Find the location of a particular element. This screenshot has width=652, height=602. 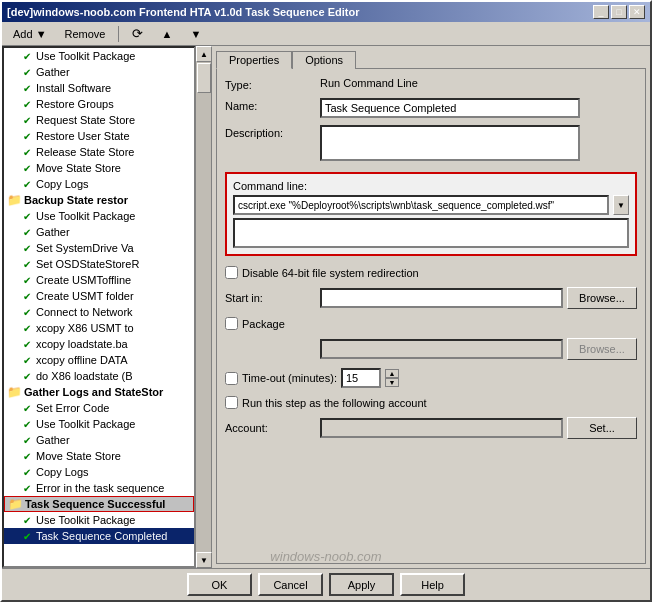

tree-group-successful: 📁 Task Sequence Successful is located at coordinates (99, 504).